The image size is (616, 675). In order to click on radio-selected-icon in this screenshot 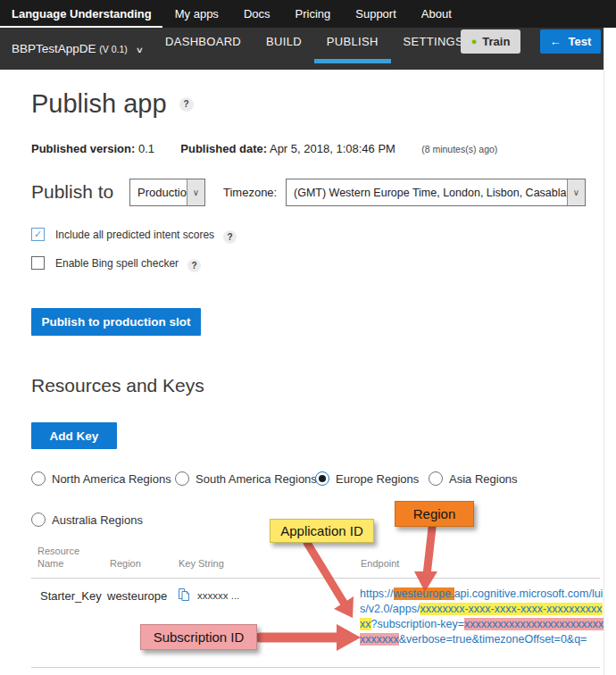, I will do `click(322, 479)`.